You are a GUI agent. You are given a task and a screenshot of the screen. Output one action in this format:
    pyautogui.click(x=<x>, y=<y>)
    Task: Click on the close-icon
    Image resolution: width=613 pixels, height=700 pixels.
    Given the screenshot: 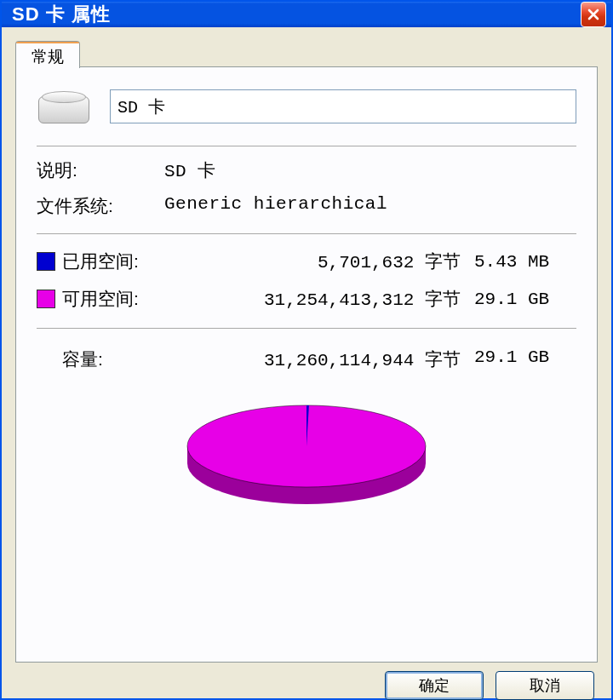 What is the action you would take?
    pyautogui.click(x=593, y=14)
    